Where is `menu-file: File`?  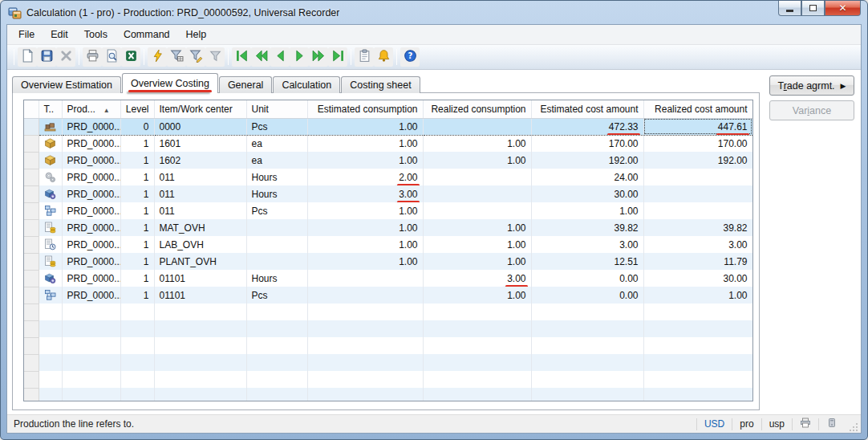
menu-file: File is located at coordinates (26, 35).